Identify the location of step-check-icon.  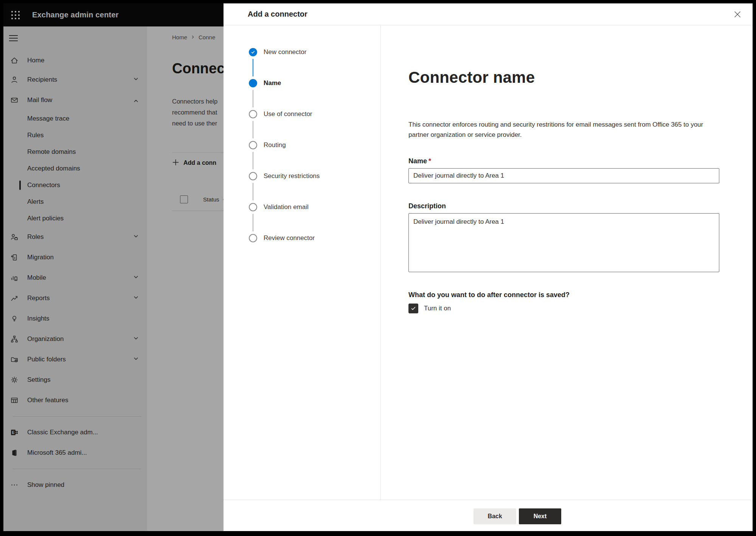
(253, 52).